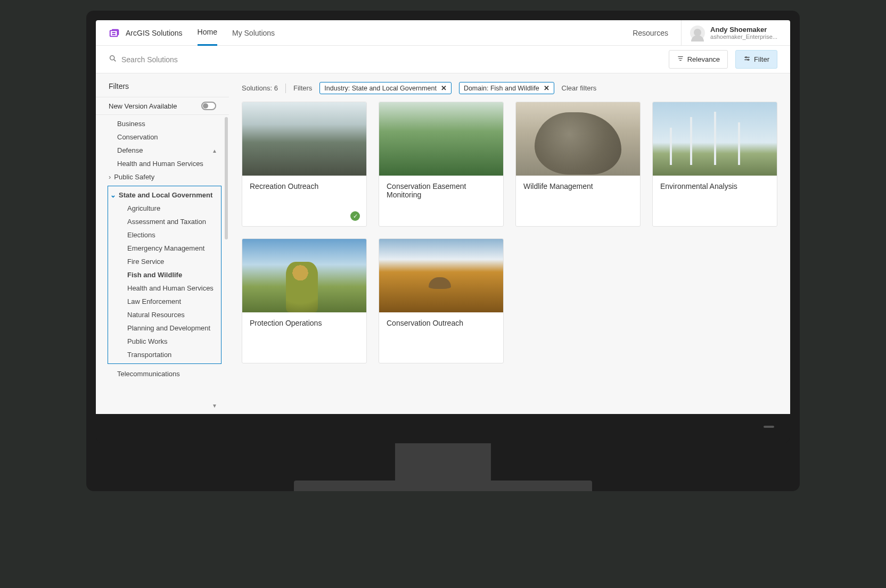 The height and width of the screenshot is (588, 886). Describe the element at coordinates (226, 178) in the screenshot. I see `scrollbar-thumb` at that location.